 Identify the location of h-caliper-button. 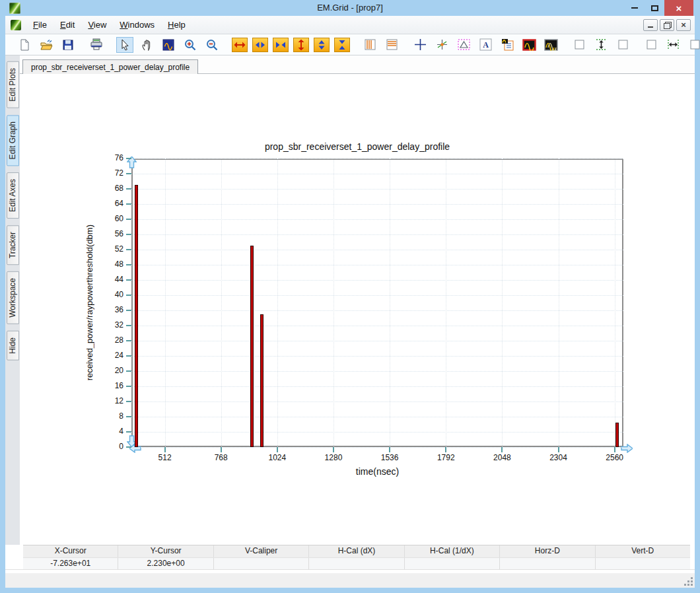
(392, 45).